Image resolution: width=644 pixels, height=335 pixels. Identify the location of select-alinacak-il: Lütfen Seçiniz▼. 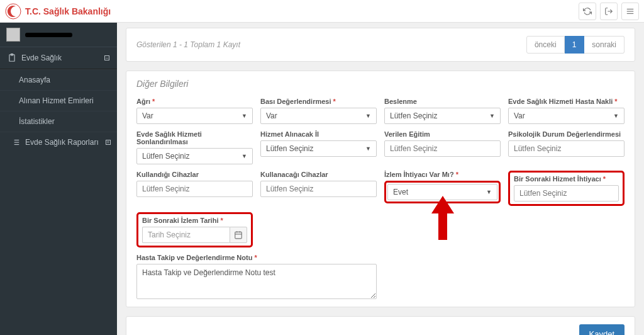
(318, 149).